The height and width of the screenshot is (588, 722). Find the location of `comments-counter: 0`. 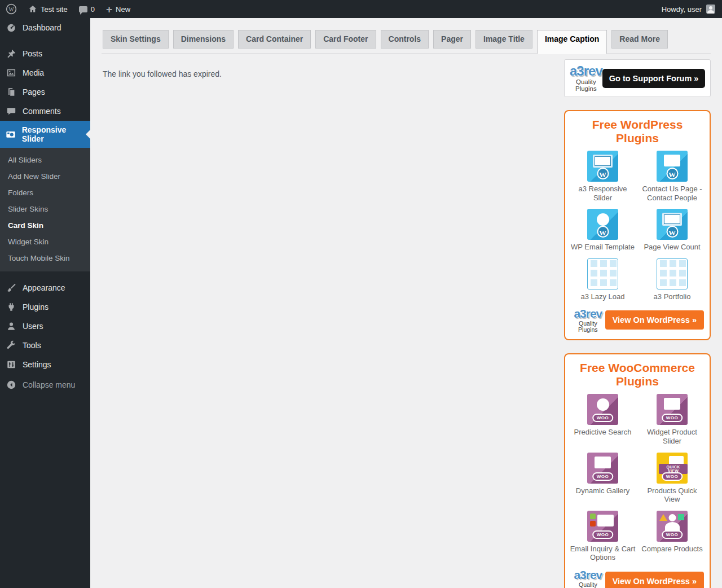

comments-counter: 0 is located at coordinates (87, 9).